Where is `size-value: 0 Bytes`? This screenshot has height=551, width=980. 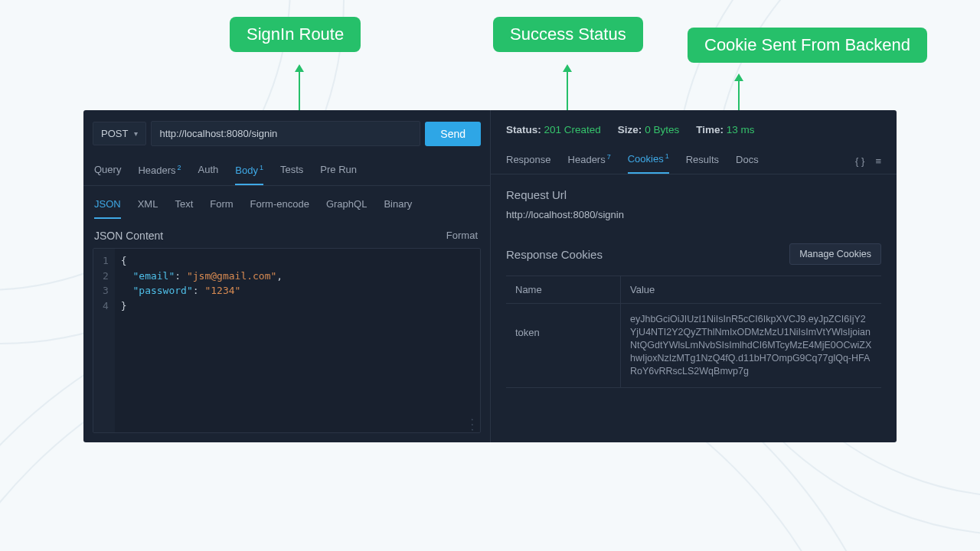
size-value: 0 Bytes is located at coordinates (662, 130).